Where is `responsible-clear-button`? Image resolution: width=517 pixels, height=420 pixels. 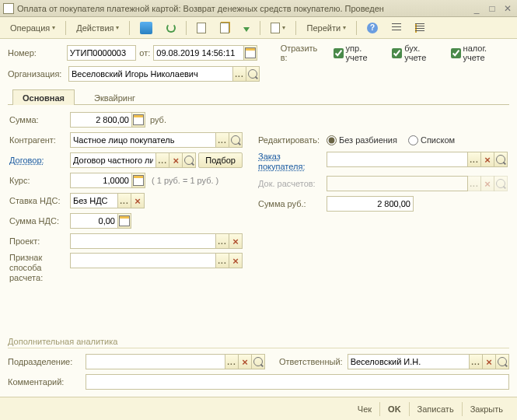 responsible-clear-button is located at coordinates (489, 362).